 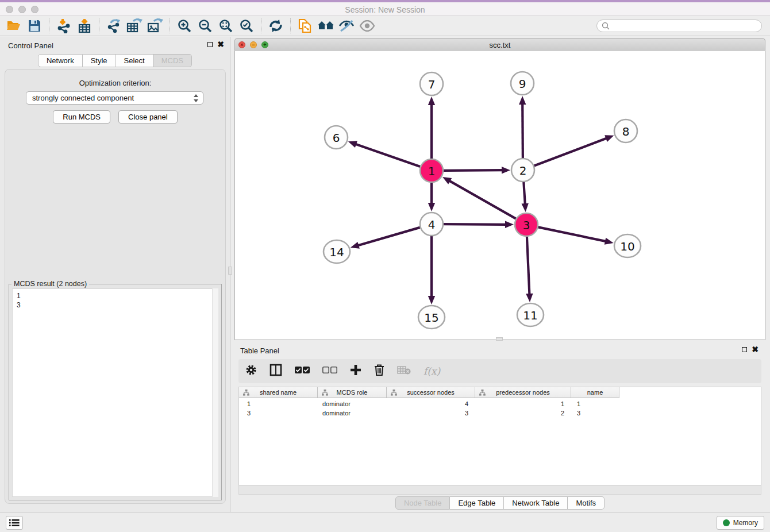 I want to click on graph-node-label: 1, so click(x=432, y=171).